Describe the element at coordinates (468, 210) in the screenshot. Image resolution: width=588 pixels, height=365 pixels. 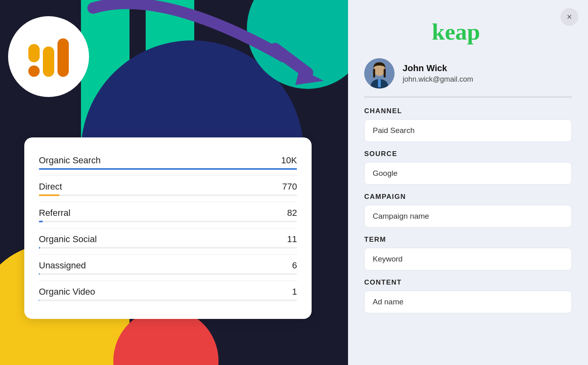
I see `section-campaign: CAMPAIGN Campaign name` at that location.